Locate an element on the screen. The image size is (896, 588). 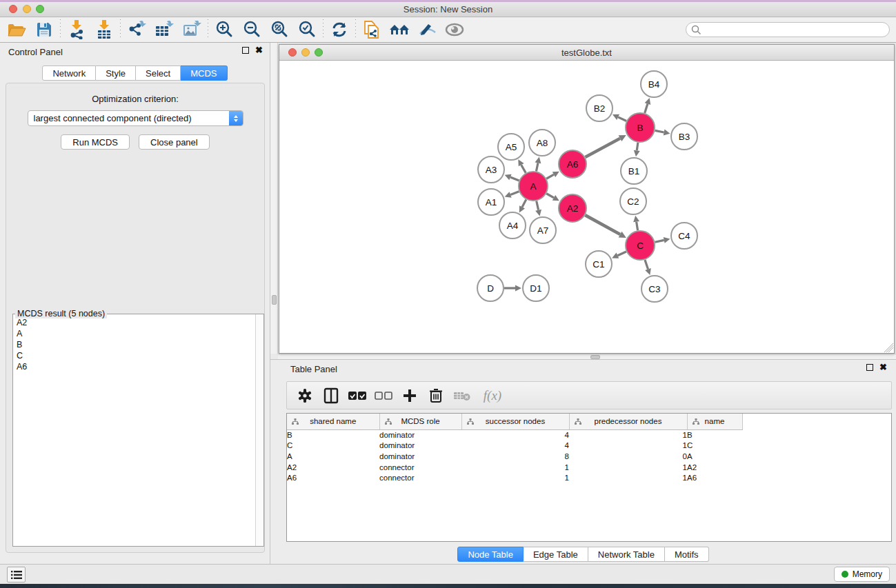
float-table-panel-icon is located at coordinates (870, 367).